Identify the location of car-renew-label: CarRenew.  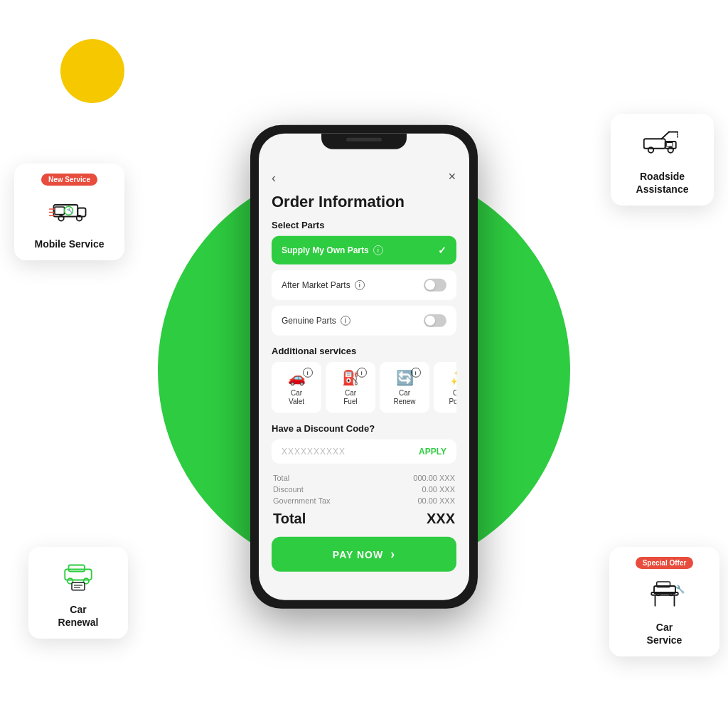
(404, 398).